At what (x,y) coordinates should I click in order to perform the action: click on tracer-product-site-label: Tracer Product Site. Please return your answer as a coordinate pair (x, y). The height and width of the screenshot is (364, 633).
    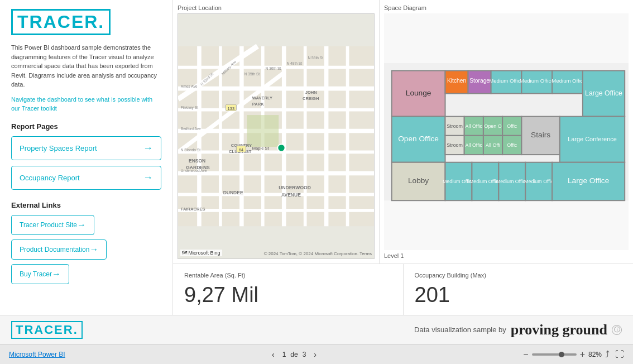
    Looking at the image, I should click on (48, 225).